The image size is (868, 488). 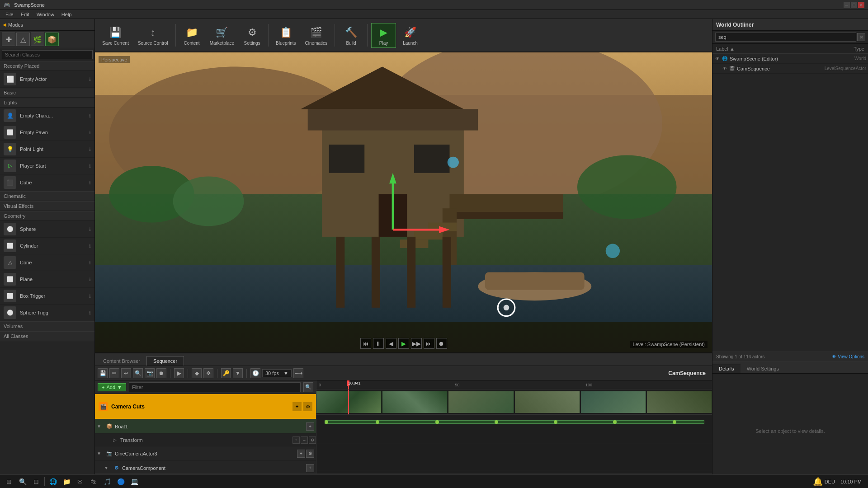 What do you see at coordinates (351, 35) in the screenshot?
I see `build-button: 🔨 Build` at bounding box center [351, 35].